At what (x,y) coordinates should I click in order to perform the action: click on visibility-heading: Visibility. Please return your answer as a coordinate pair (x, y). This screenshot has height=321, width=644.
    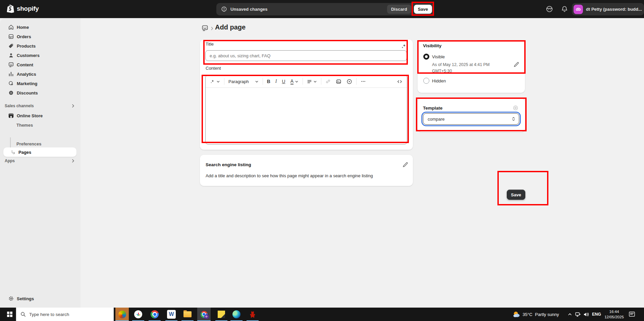
    Looking at the image, I should click on (432, 46).